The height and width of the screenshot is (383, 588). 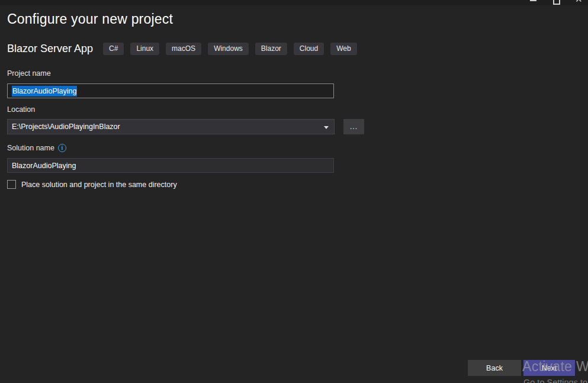 What do you see at coordinates (144, 49) in the screenshot?
I see `tag-linux: Linux` at bounding box center [144, 49].